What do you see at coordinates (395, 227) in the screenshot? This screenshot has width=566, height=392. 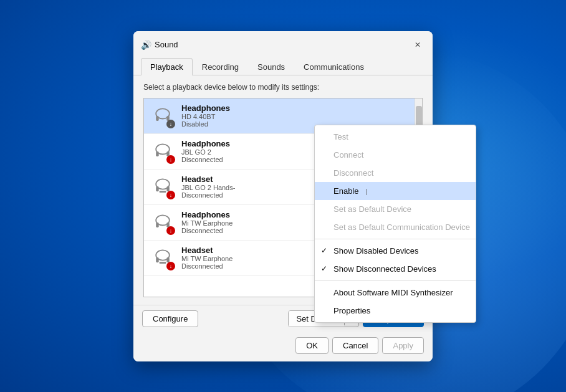 I see `ctx-item-set-default-comm: Set as Default Communication Device` at bounding box center [395, 227].